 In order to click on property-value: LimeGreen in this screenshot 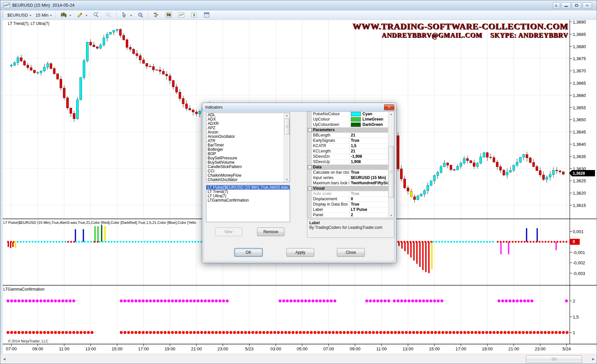, I will do `click(372, 120)`.